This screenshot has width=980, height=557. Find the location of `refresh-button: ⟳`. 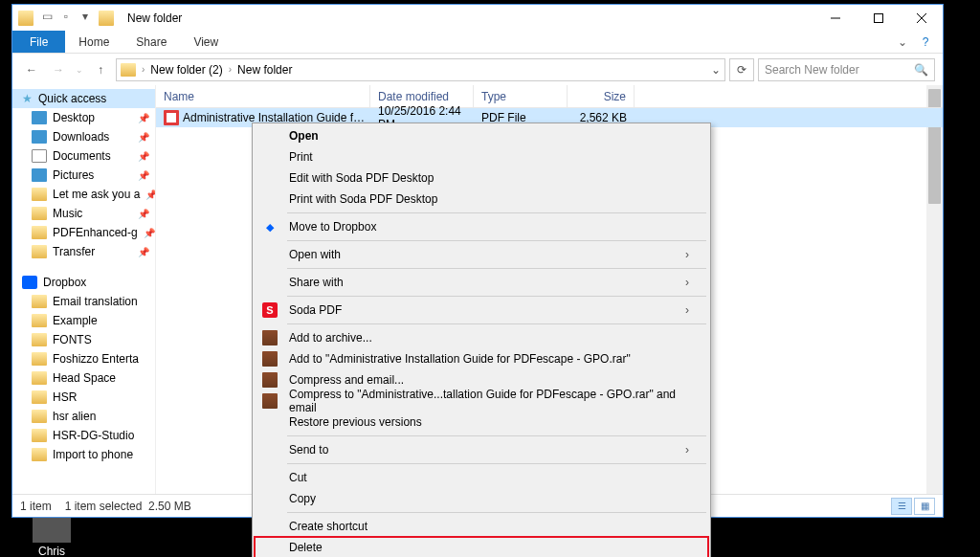

refresh-button: ⟳ is located at coordinates (742, 70).